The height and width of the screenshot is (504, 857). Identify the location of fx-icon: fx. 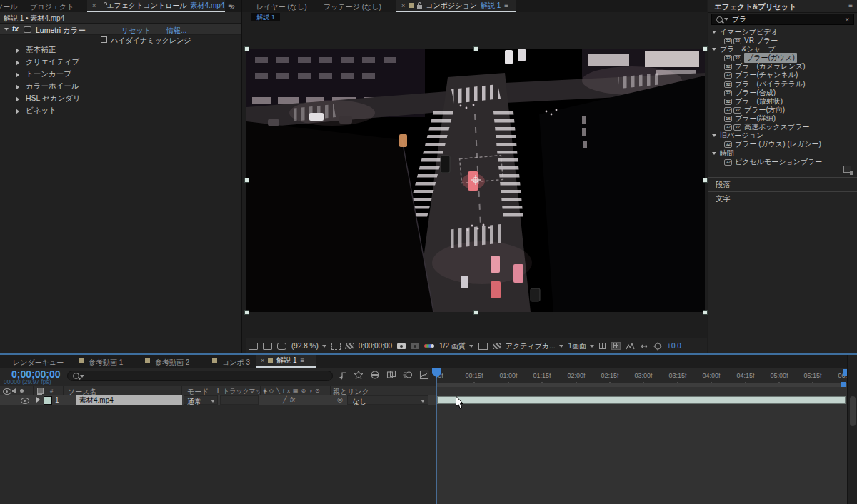
(16, 29).